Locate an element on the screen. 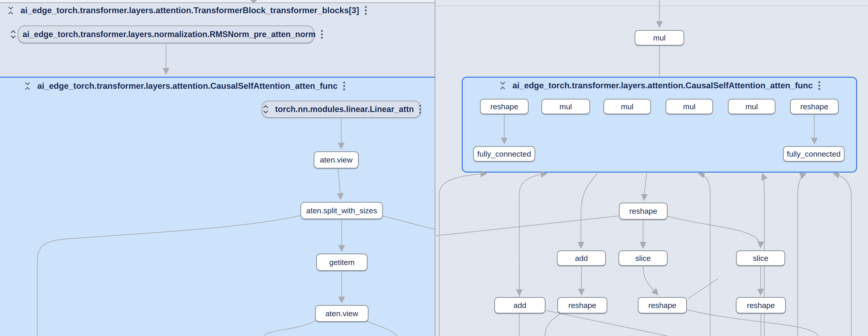 Image resolution: width=868 pixels, height=336 pixels. left-causal-attention-header: ai_edge_torch.transformer.layers.attenti… is located at coordinates (184, 86).